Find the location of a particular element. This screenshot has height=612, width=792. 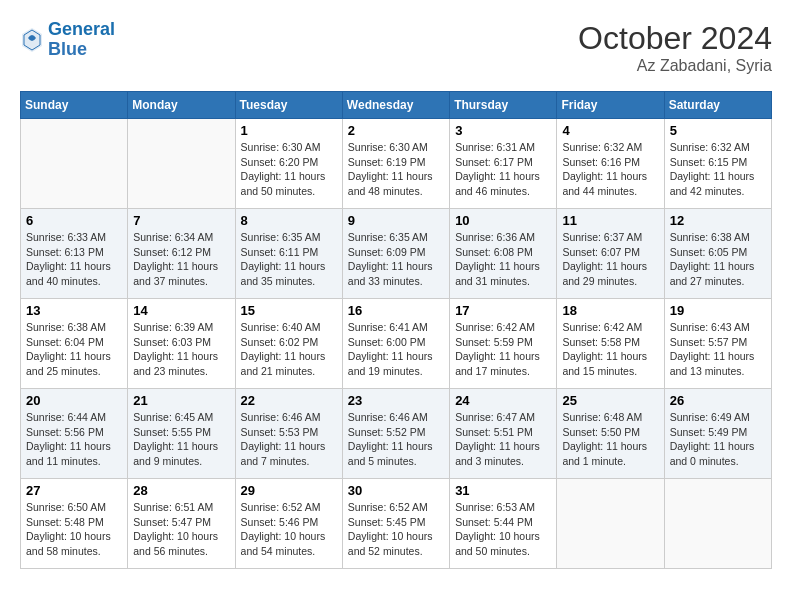

cell-content: Sunrise: 6:32 AM Sunset: 6:15 PM Dayligh… is located at coordinates (718, 170).